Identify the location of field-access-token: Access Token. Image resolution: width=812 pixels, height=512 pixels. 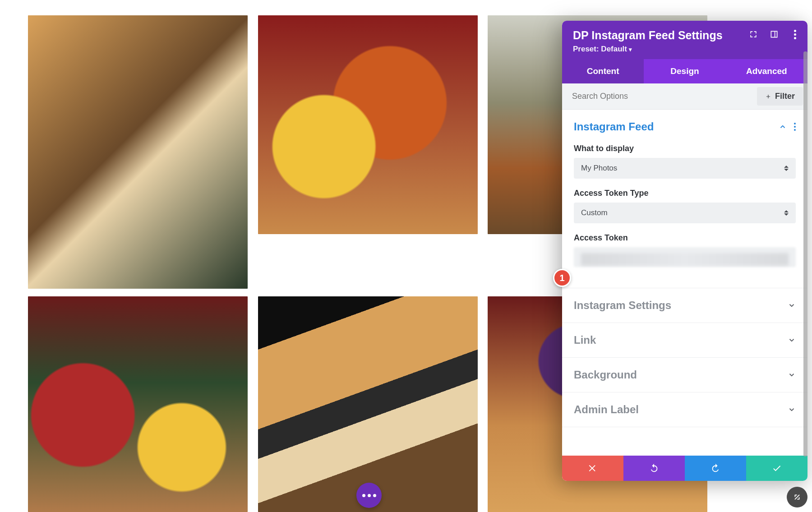
(685, 250).